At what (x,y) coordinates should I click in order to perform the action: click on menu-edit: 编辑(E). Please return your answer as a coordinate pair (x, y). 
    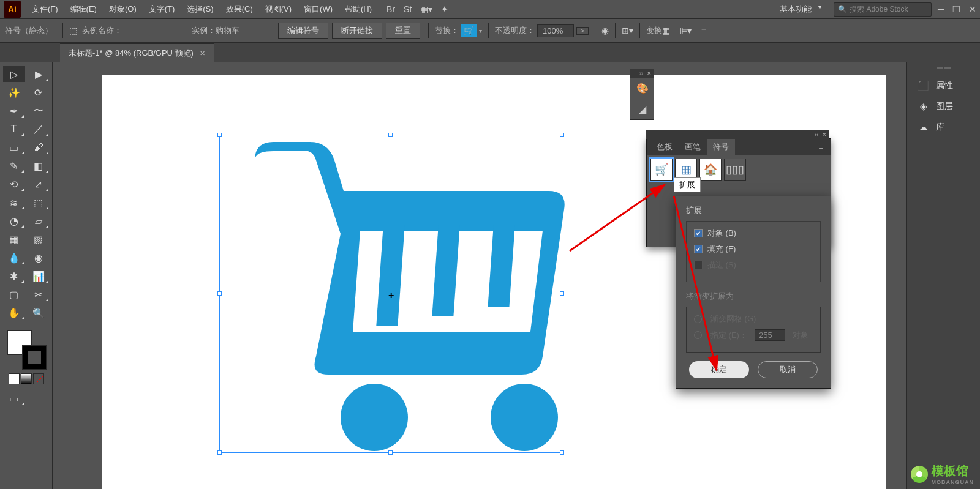
    Looking at the image, I should click on (83, 9).